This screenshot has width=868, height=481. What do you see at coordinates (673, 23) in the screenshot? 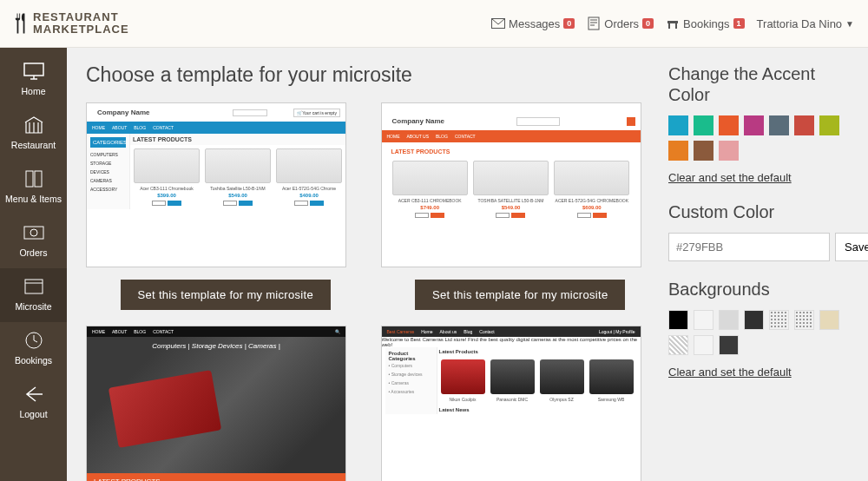
I see `header-right: Messages 0 Orders 0 Bookings 1 Trattoria…` at bounding box center [673, 23].